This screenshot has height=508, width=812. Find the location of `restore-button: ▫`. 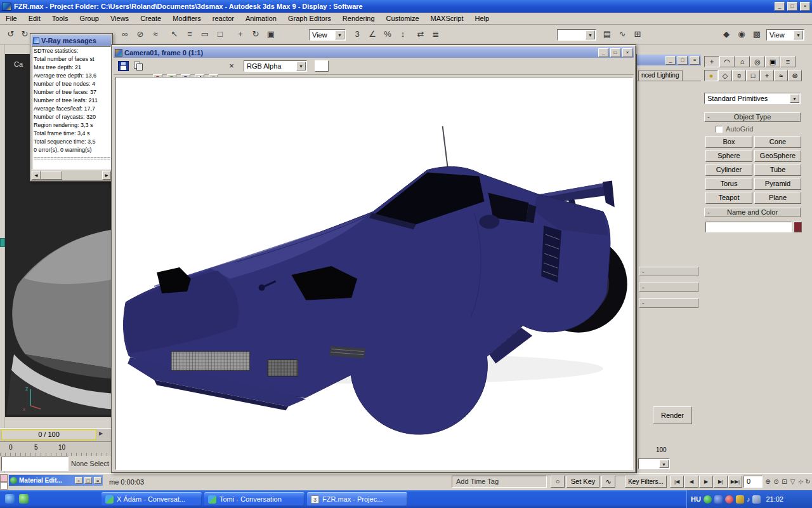

restore-button: ▫ is located at coordinates (79, 480).